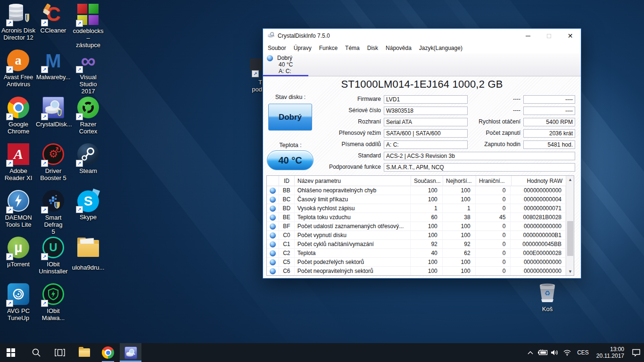 The image size is (644, 362). I want to click on desktop-icon-label: DriverBooster 5, so click(53, 174).